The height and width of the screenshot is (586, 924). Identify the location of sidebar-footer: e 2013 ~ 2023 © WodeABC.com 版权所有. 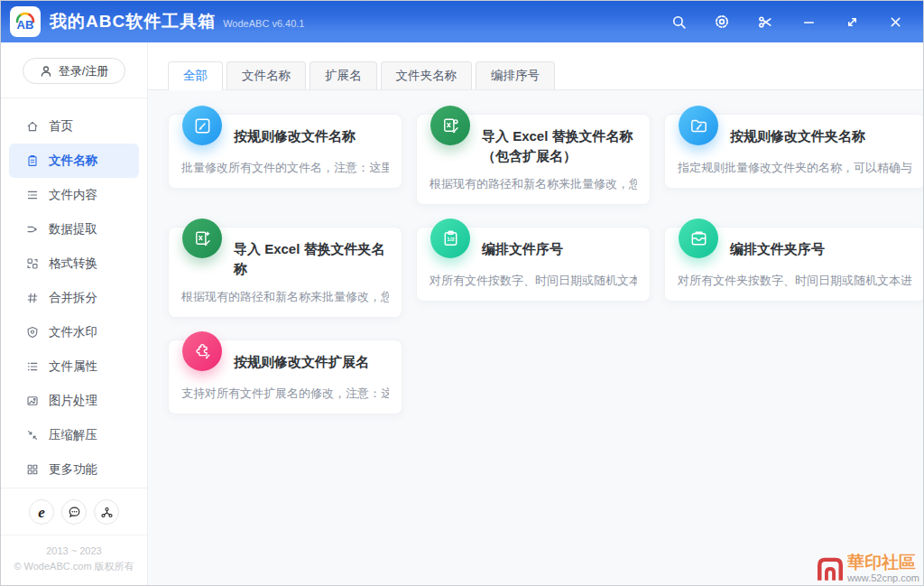
(74, 536).